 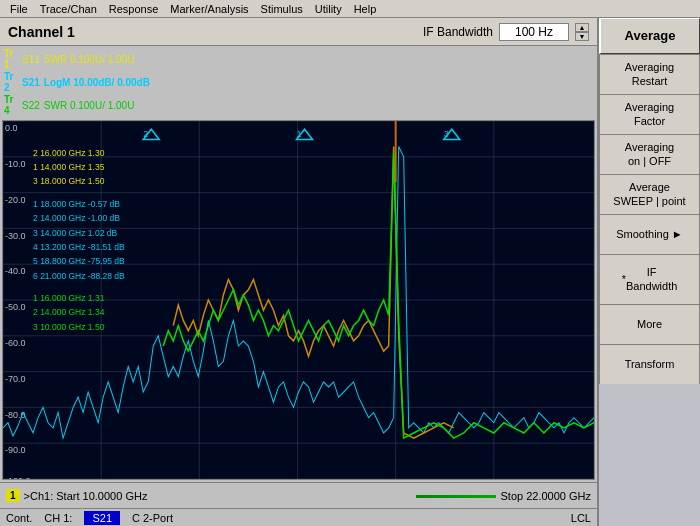 What do you see at coordinates (11, 105) in the screenshot?
I see `trace4-num: Tr 4` at bounding box center [11, 105].